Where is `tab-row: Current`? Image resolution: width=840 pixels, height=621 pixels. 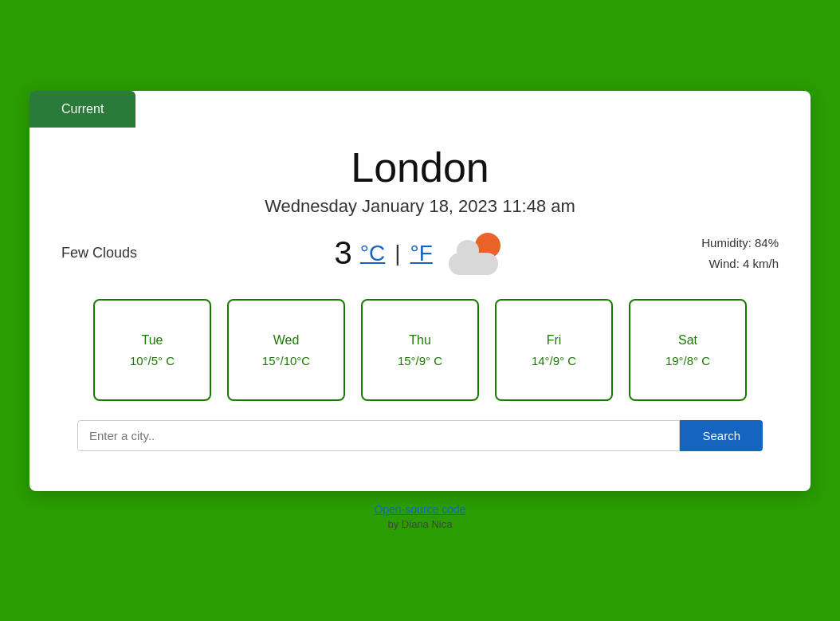
tab-row: Current is located at coordinates (420, 109).